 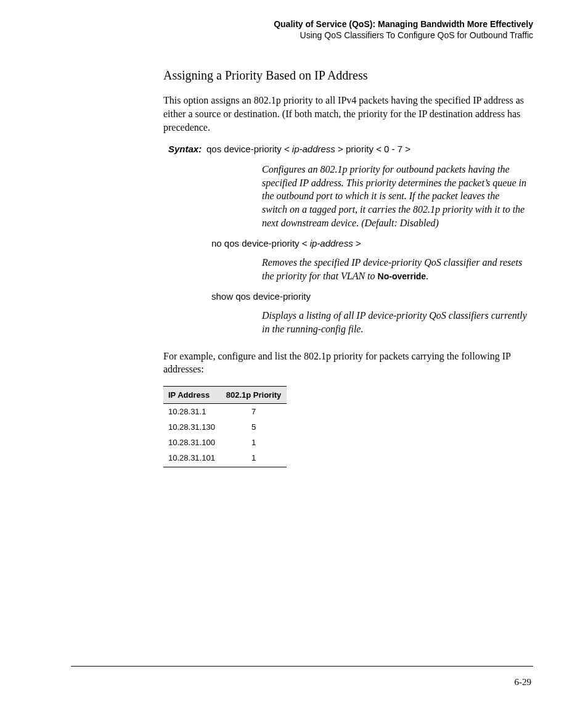 I want to click on syntax-cmd-pre: qos device-priority <, so click(x=249, y=149).